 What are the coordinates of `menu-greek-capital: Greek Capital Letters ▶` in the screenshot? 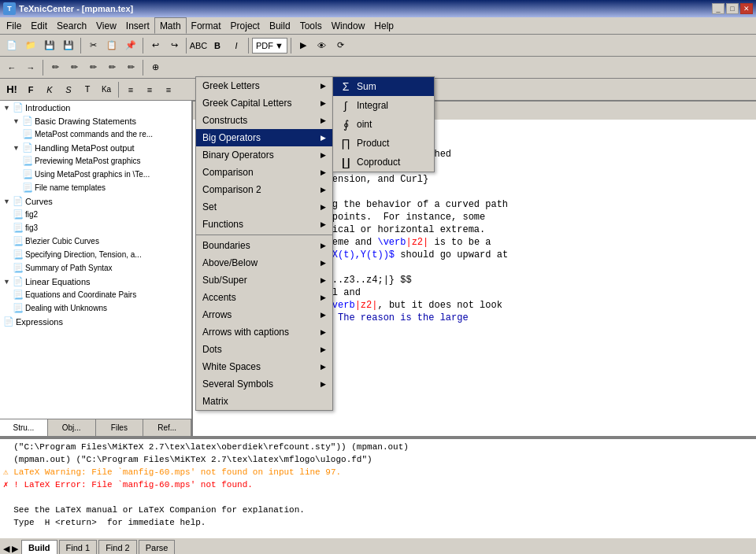 It's located at (265, 103).